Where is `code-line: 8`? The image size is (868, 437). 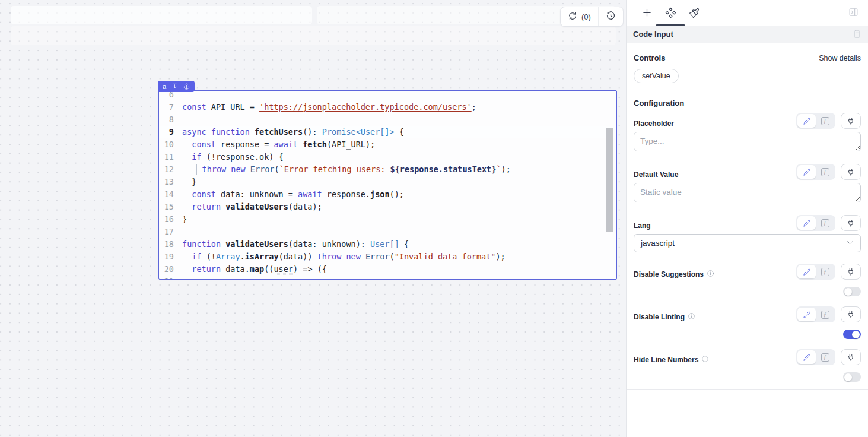
code-line: 8 is located at coordinates (388, 120).